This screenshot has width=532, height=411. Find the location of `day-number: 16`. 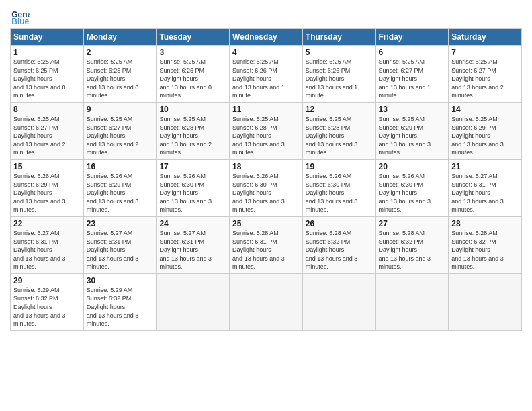

day-number: 16 is located at coordinates (120, 167).